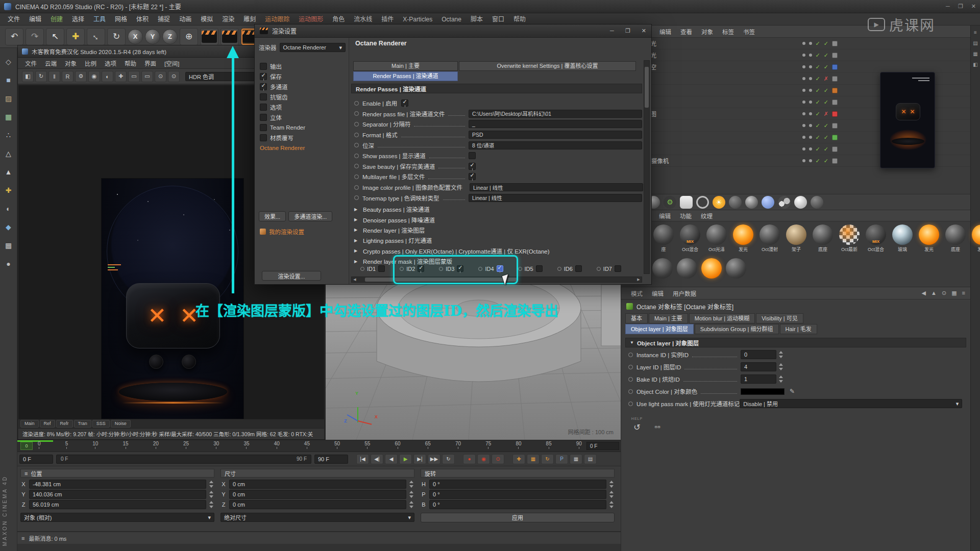 The height and width of the screenshot is (551, 980). Describe the element at coordinates (420, 459) in the screenshot. I see `next-frame-button: ▶|` at that location.